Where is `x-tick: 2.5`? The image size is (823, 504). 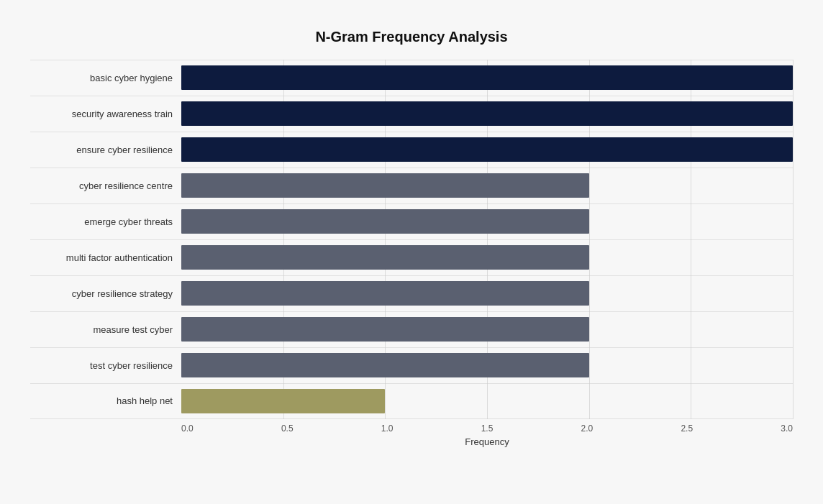 x-tick: 2.5 is located at coordinates (686, 429).